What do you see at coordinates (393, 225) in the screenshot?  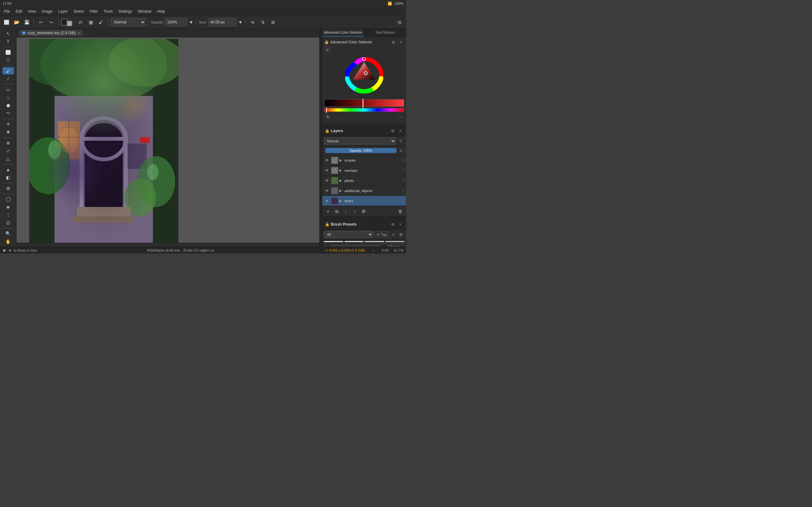 I see `brush-expand-btn: ⧉` at bounding box center [393, 225].